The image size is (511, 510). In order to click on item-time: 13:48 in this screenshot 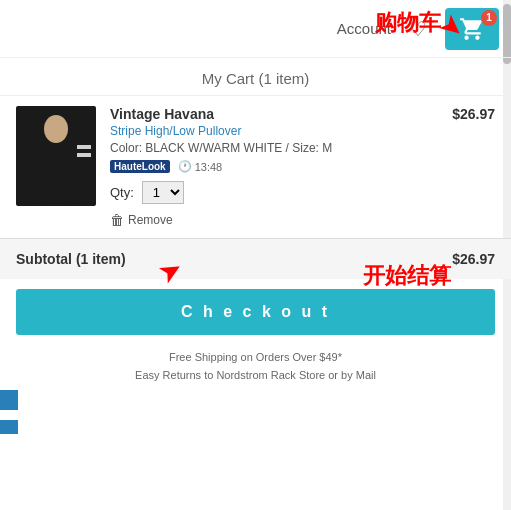, I will do `click(209, 167)`.